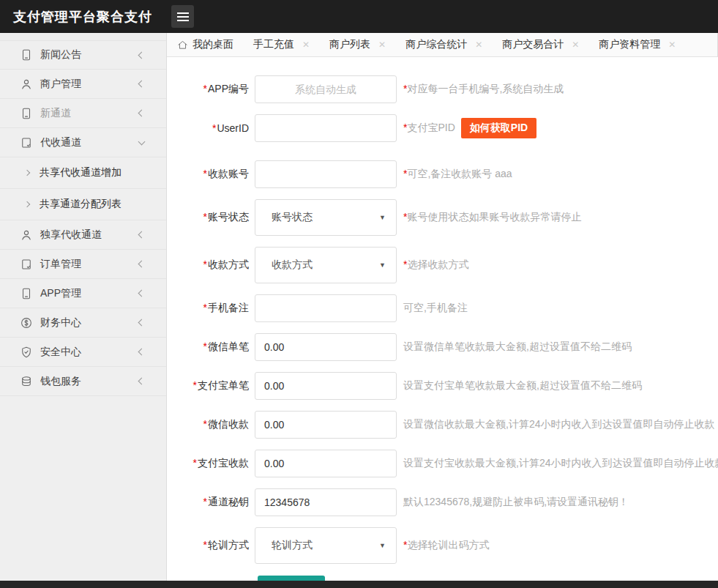 The width and height of the screenshot is (718, 588). Describe the element at coordinates (637, 45) in the screenshot. I see `tab-merchant-data-mgmt: 商户资料管理 ✕` at that location.